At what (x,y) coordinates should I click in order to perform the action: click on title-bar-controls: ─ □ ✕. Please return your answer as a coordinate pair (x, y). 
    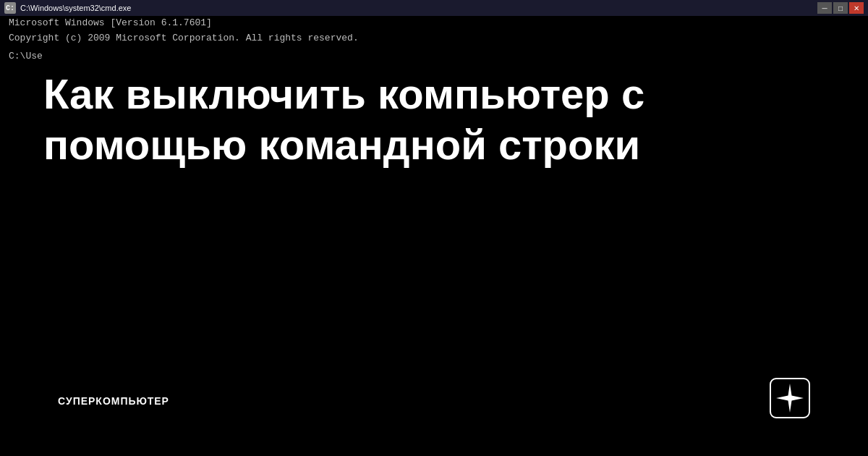
    Looking at the image, I should click on (841, 8).